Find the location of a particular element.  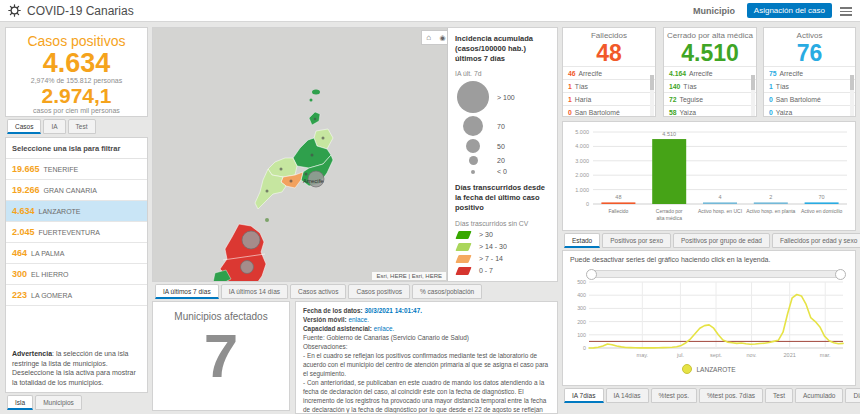

svg-text: 400 is located at coordinates (582, 295).